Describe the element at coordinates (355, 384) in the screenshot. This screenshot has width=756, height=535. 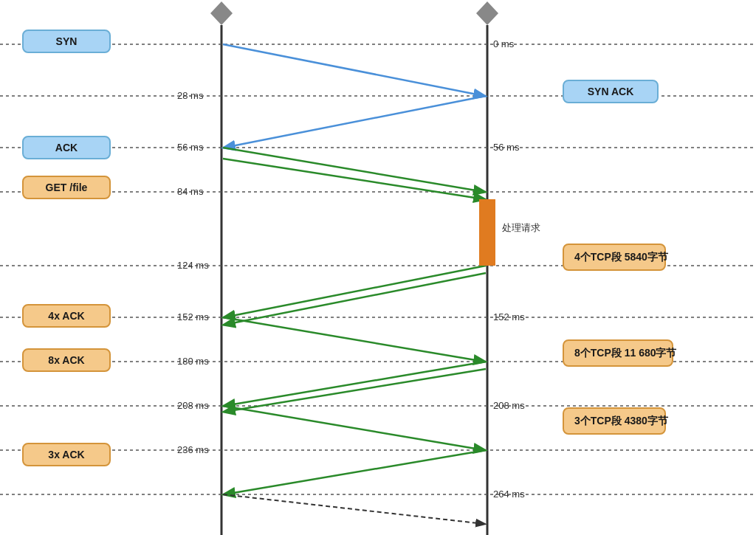
I see `8tcp-arrow1` at that location.